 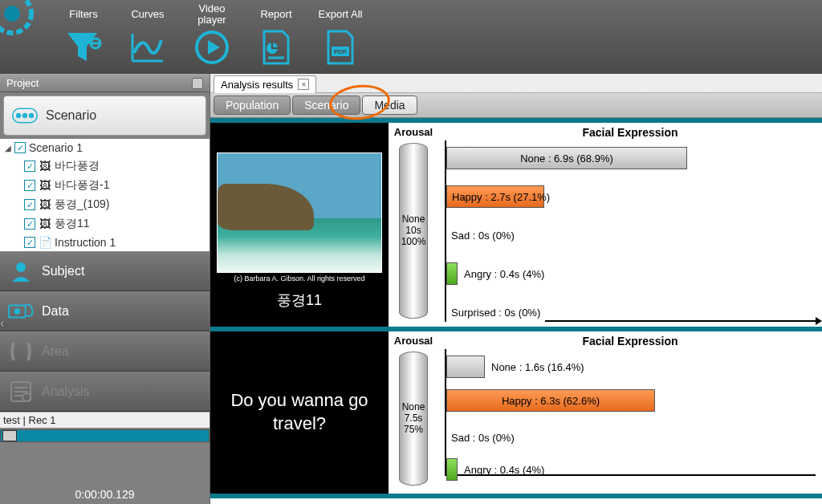 I want to click on subtab-population: Population, so click(x=252, y=105).